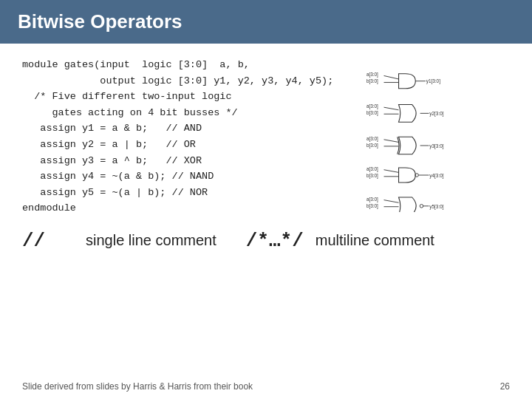  I want to click on svg-text: y2[3:0], so click(436, 114).